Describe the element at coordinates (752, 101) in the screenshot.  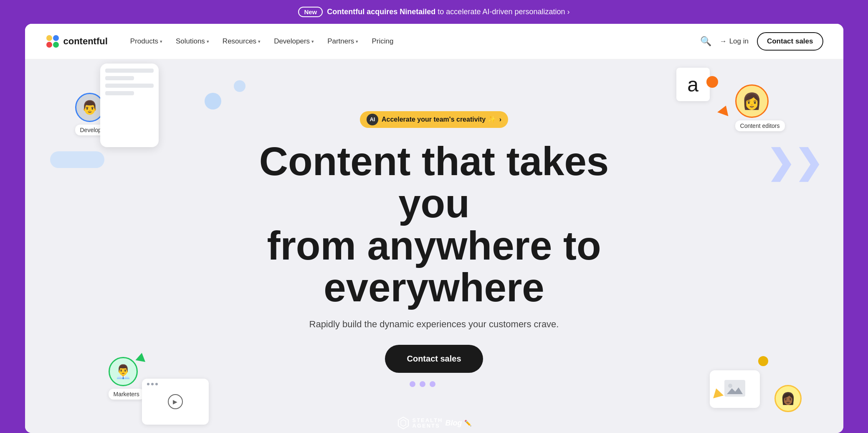
I see `editor-avatar-face: 👩` at that location.